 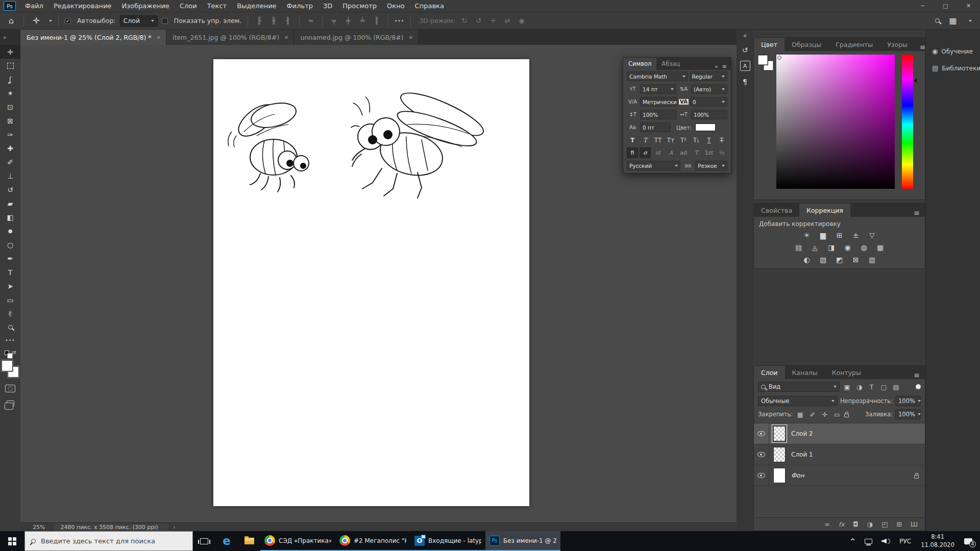 I want to click on underline-button: T, so click(x=709, y=140).